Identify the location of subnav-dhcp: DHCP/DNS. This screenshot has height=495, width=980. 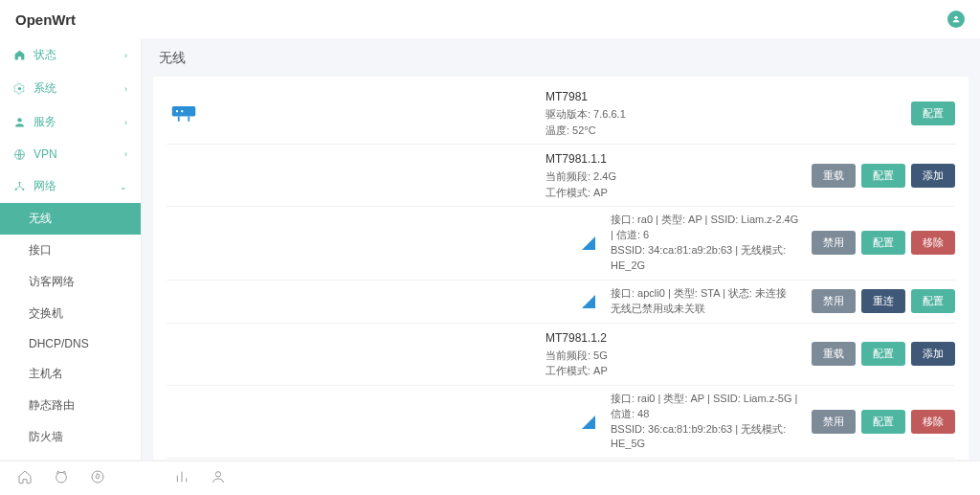
(71, 344).